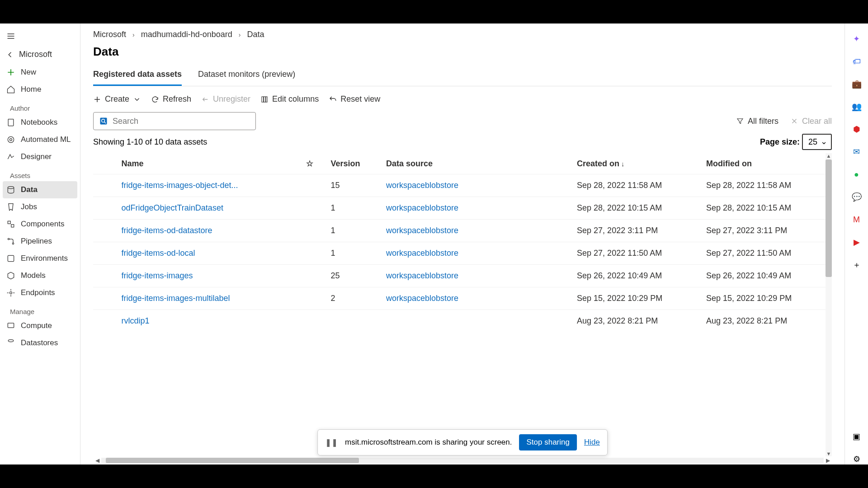 This screenshot has width=868, height=488. I want to click on row-name: odFridgeObjectTrainDataset, so click(210, 208).